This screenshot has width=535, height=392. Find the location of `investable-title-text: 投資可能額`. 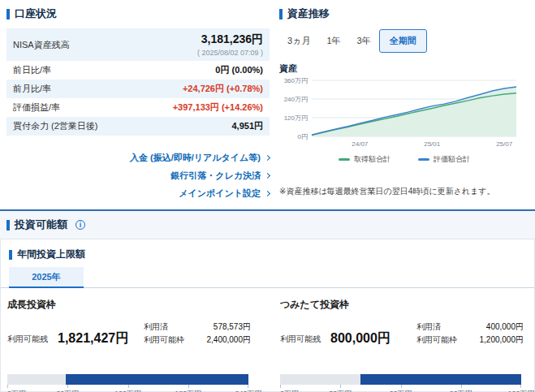

investable-title-text: 投資可能額 is located at coordinates (41, 225).